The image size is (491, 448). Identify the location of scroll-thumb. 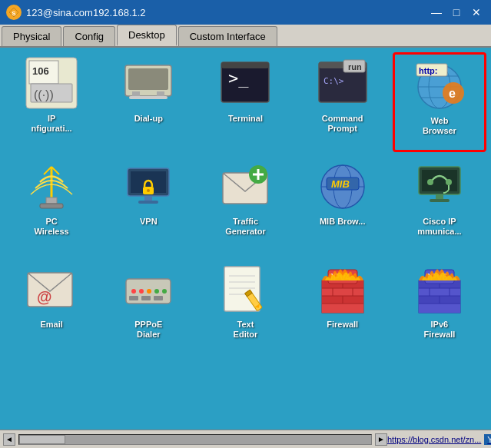
(42, 440).